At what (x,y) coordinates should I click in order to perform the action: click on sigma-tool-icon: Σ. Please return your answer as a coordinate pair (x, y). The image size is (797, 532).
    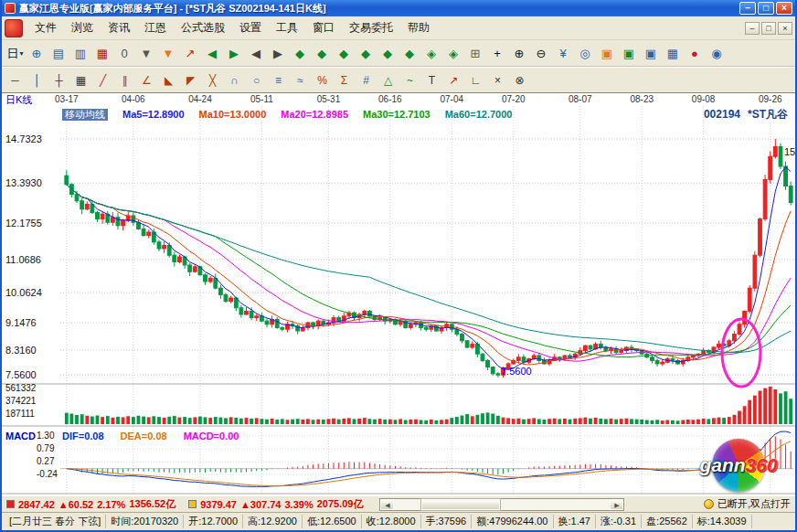
    Looking at the image, I should click on (344, 80).